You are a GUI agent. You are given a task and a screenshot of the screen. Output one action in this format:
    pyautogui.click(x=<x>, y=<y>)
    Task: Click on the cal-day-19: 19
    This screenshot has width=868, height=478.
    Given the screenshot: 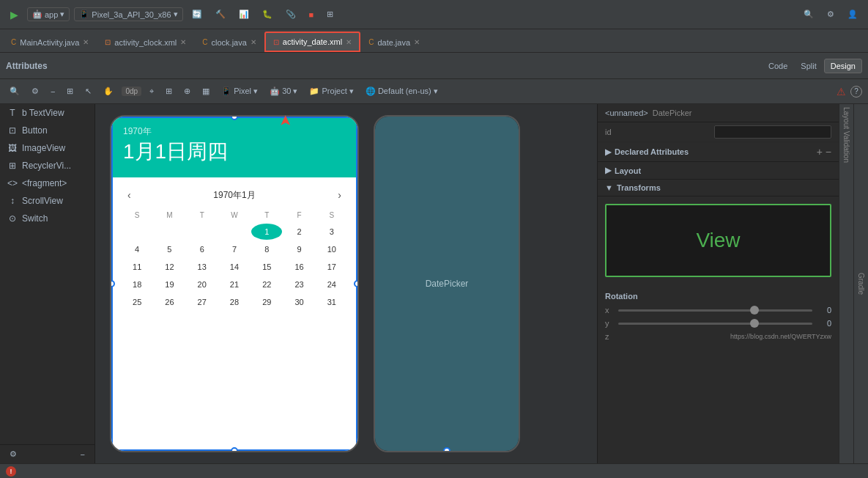 What is the action you would take?
    pyautogui.click(x=169, y=284)
    